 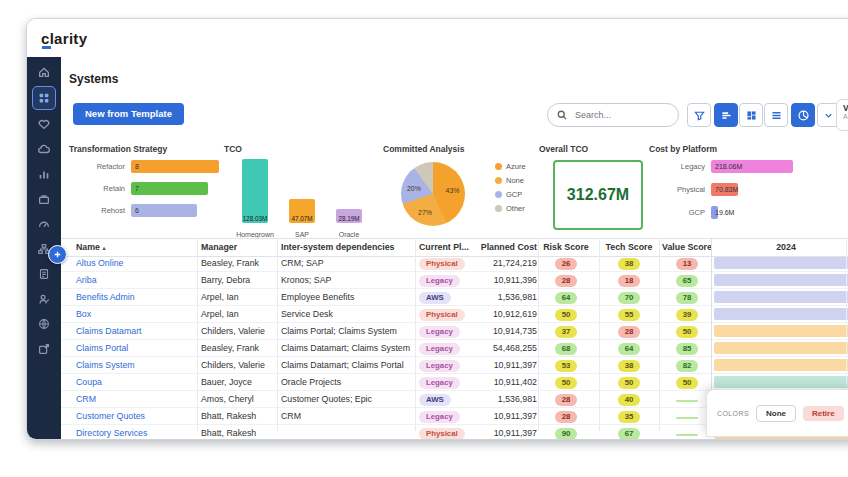 What do you see at coordinates (803, 115) in the screenshot?
I see `charts-toggle-button` at bounding box center [803, 115].